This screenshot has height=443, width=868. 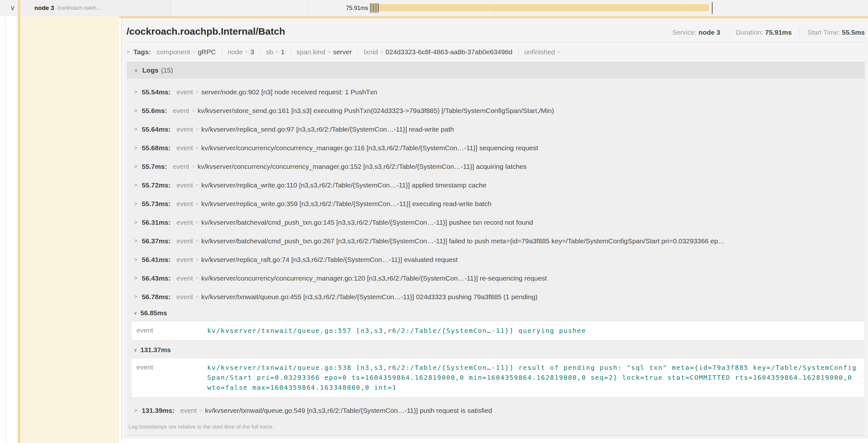 What do you see at coordinates (156, 260) in the screenshot?
I see `log-timestamp: 56.41ms:` at bounding box center [156, 260].